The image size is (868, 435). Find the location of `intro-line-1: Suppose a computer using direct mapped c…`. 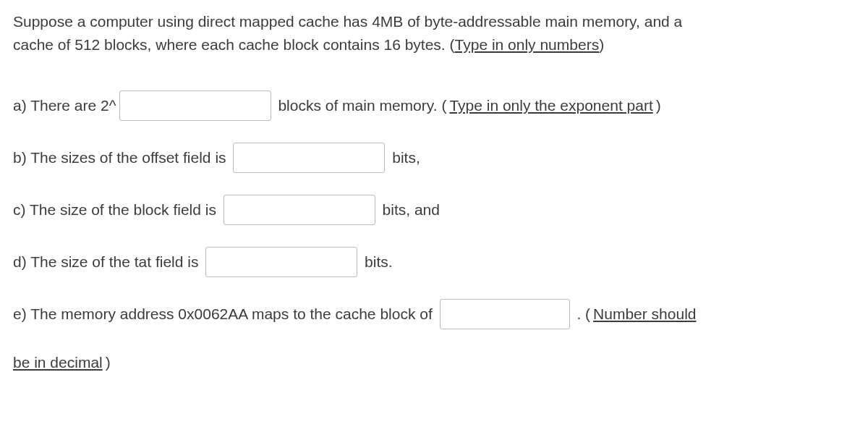

intro-line-1: Suppose a computer using direct mapped c… is located at coordinates (434, 22).